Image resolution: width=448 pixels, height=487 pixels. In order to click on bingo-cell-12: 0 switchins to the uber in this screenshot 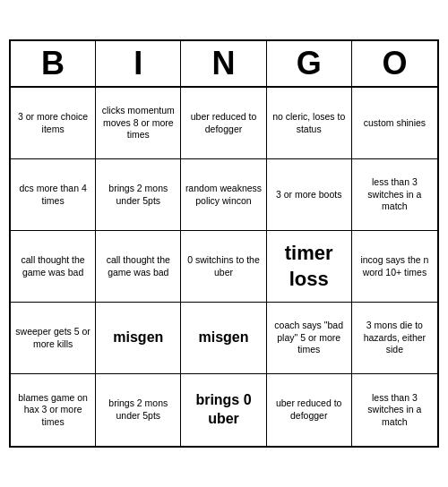, I will do `click(224, 267)`.